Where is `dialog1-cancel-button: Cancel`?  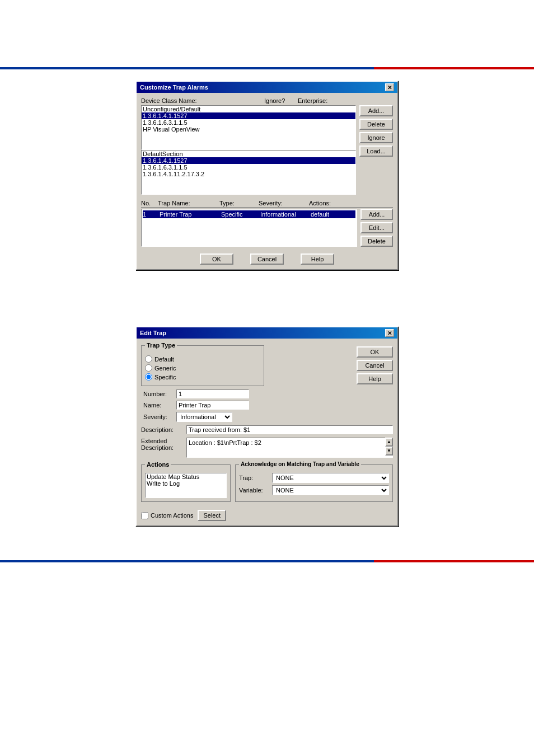
dialog1-cancel-button: Cancel is located at coordinates (267, 259).